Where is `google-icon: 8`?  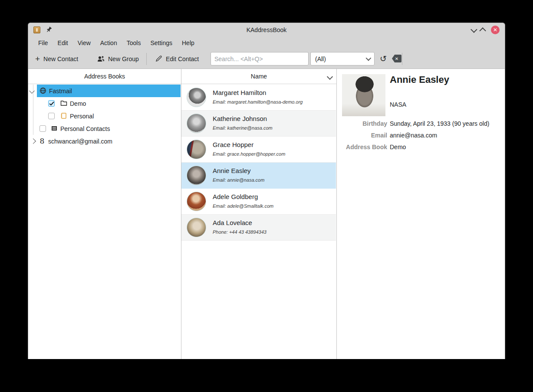
google-icon: 8 is located at coordinates (42, 141).